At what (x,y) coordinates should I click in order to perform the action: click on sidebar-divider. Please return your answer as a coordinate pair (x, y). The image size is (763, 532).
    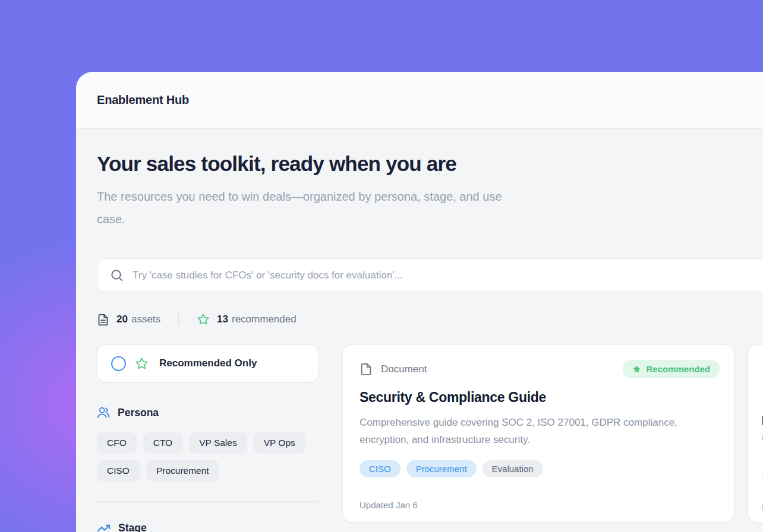
    Looking at the image, I should click on (208, 501).